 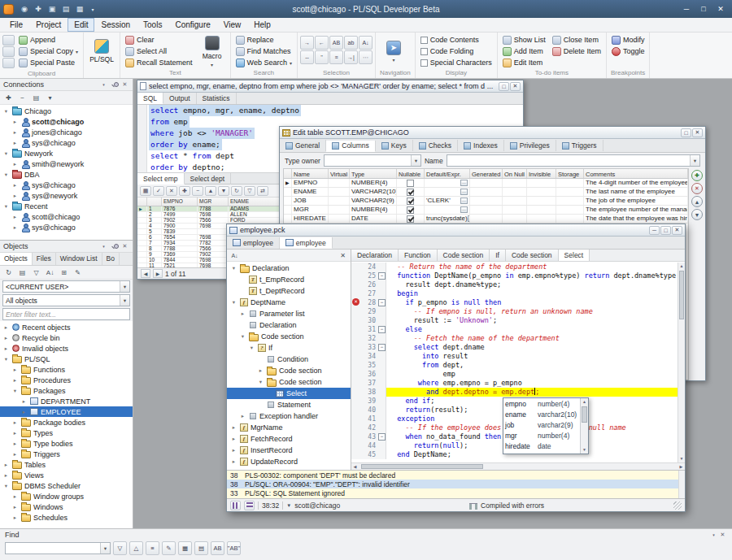 I want to click on object-item-triggers: ▸Triggers, so click(x=67, y=454).